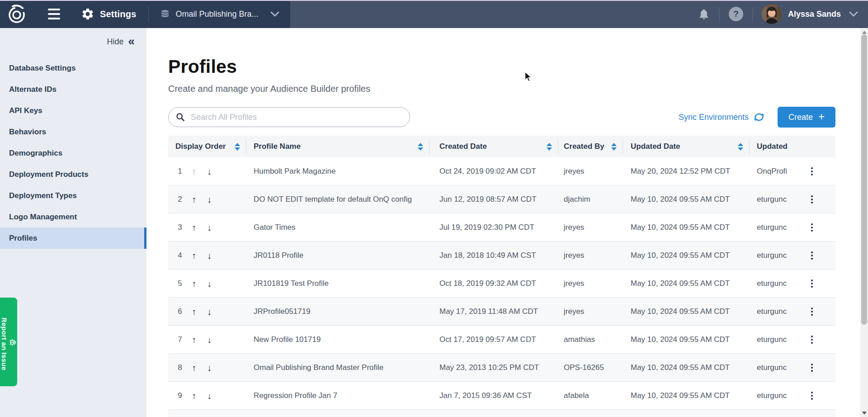  Describe the element at coordinates (864, 180) in the screenshot. I see `scrollbar-thumb` at that location.